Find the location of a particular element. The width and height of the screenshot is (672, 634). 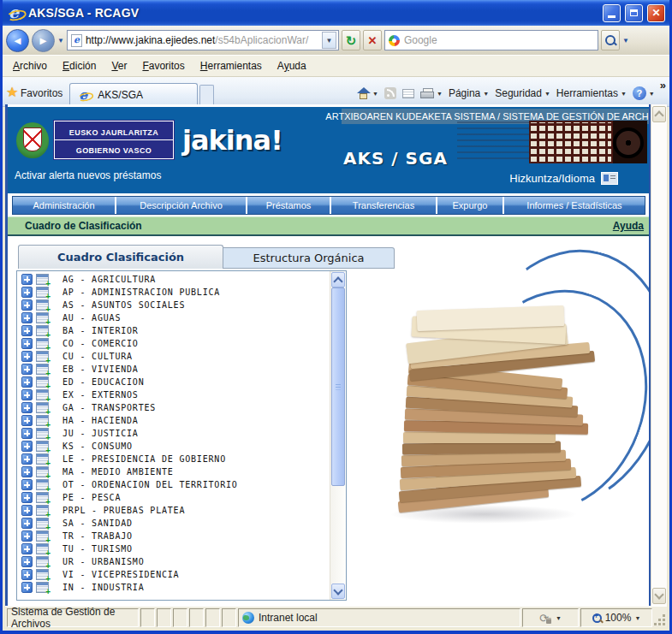

search-button is located at coordinates (610, 40).